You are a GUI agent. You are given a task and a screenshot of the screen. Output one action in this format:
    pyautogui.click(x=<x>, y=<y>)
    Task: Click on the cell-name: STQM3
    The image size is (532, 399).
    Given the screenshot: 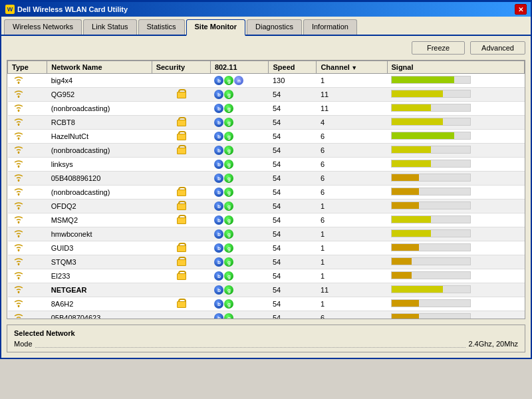 What is the action you would take?
    pyautogui.click(x=100, y=262)
    